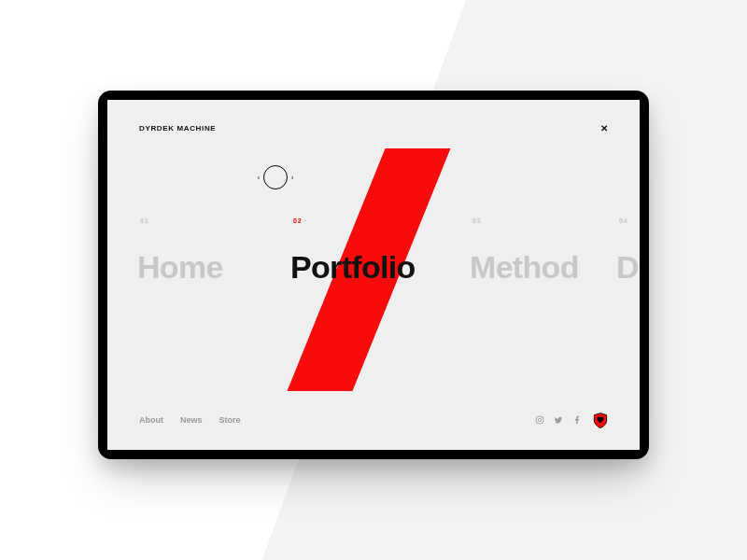 The image size is (747, 560). I want to click on main-nav: 01 Home 02 Portfolio 03 Method 04 Do, so click(374, 277).